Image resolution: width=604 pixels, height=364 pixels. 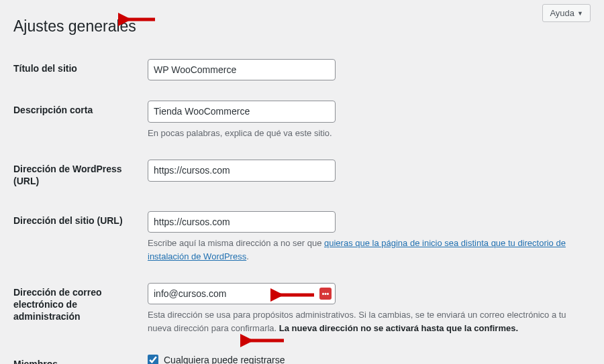 What do you see at coordinates (153, 359) in the screenshot?
I see `membership-checkbox` at bounding box center [153, 359].